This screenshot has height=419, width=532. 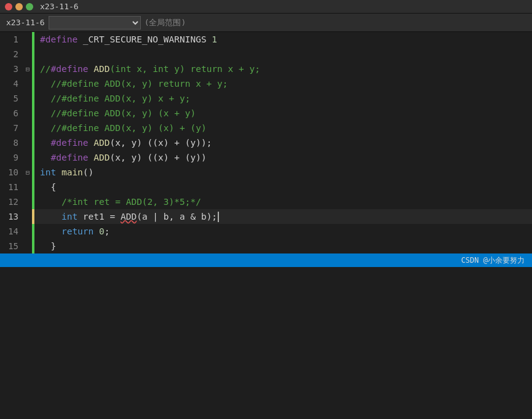 I want to click on line-row: 13 int ret1 = ADD(a | b, a & b);, so click(x=266, y=217).